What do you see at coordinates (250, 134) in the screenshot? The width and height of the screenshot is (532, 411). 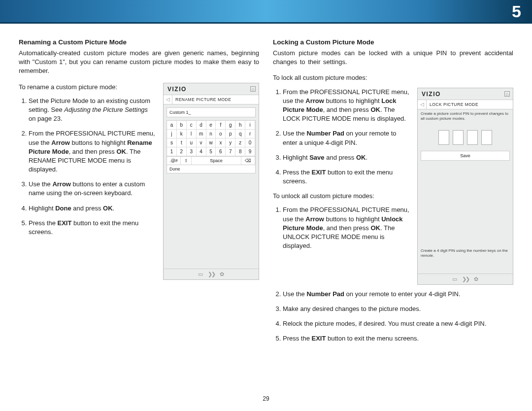 I see `key: r` at bounding box center [250, 134].